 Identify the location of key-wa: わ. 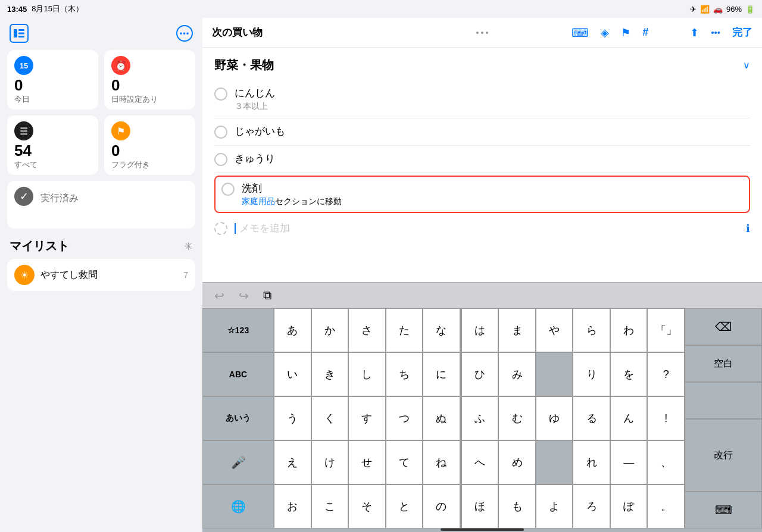
(629, 330).